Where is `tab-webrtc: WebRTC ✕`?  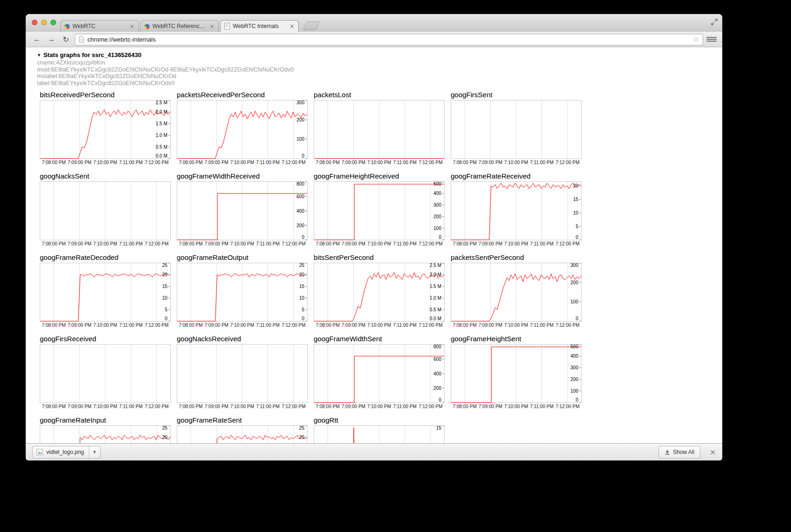 tab-webrtc: WebRTC ✕ is located at coordinates (100, 26).